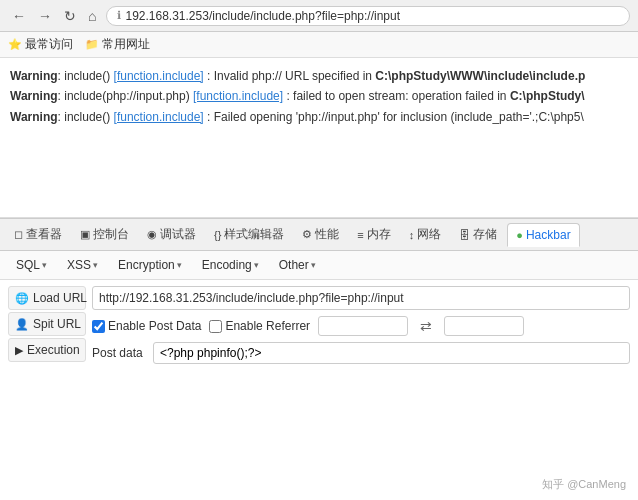 This screenshot has height=500, width=638. What do you see at coordinates (159, 117) in the screenshot?
I see `warning-link-3: [function.include]` at bounding box center [159, 117].